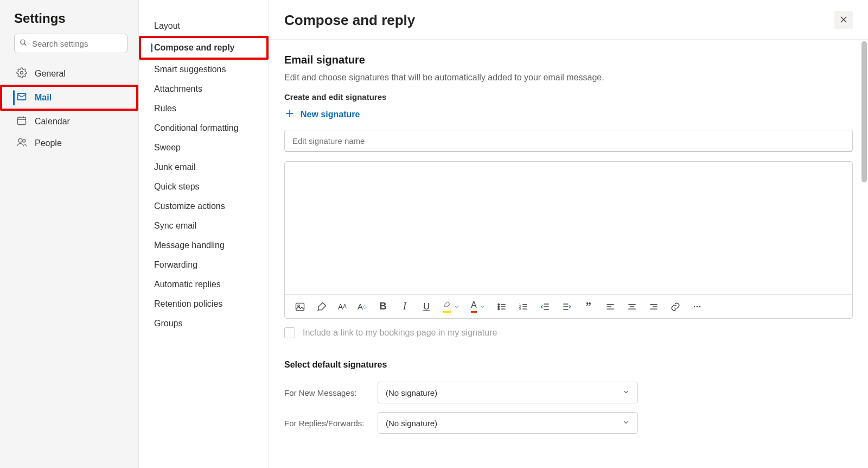 This screenshot has width=868, height=468. Describe the element at coordinates (43, 98) in the screenshot. I see `sidebar-item-label: Mail` at that location.